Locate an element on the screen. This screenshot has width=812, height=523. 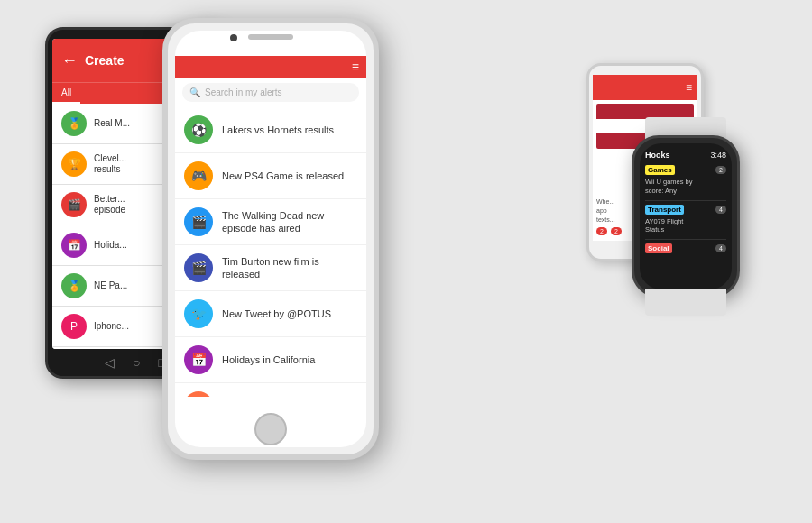
list-item: 📅 Holidays in California is located at coordinates (271, 361).